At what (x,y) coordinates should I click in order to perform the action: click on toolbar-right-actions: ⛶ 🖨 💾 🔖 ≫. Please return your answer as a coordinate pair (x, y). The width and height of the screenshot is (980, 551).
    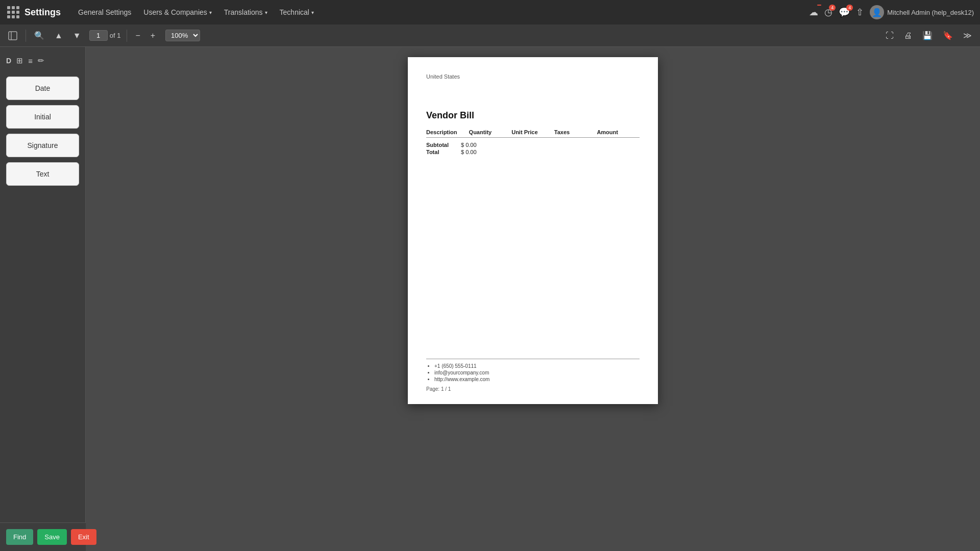
    Looking at the image, I should click on (929, 36).